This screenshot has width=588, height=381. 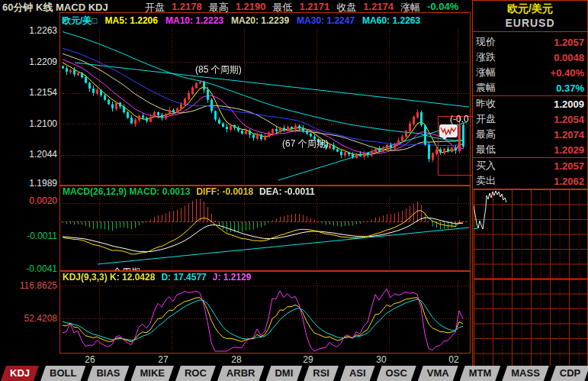 What do you see at coordinates (321, 373) in the screenshot?
I see `tab-rsi: RSI` at bounding box center [321, 373].